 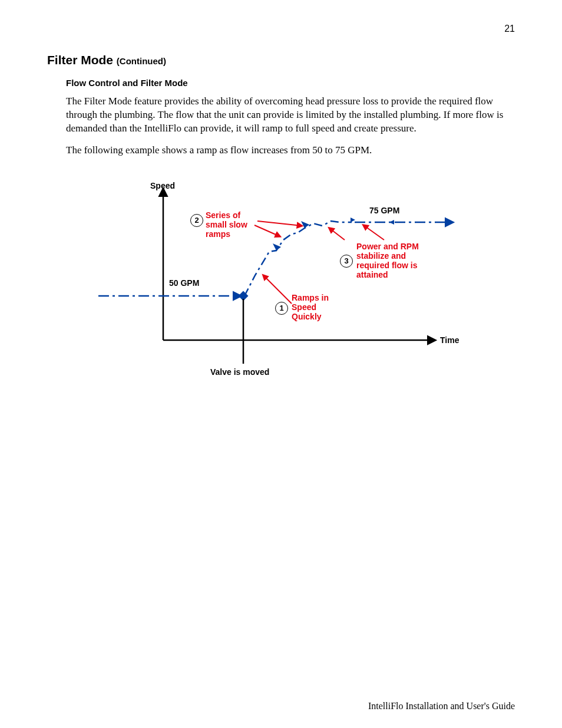 I want to click on page-footer: IntelliFlo Installation and User's Guide, so click(x=442, y=706).